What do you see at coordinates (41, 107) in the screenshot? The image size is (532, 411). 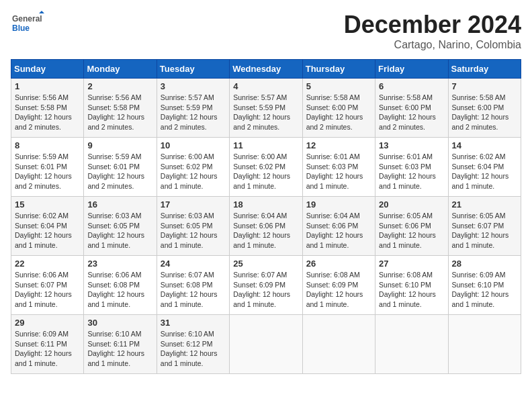 I see `sunset-label: Sunset: 5:58 PM` at bounding box center [41, 107].